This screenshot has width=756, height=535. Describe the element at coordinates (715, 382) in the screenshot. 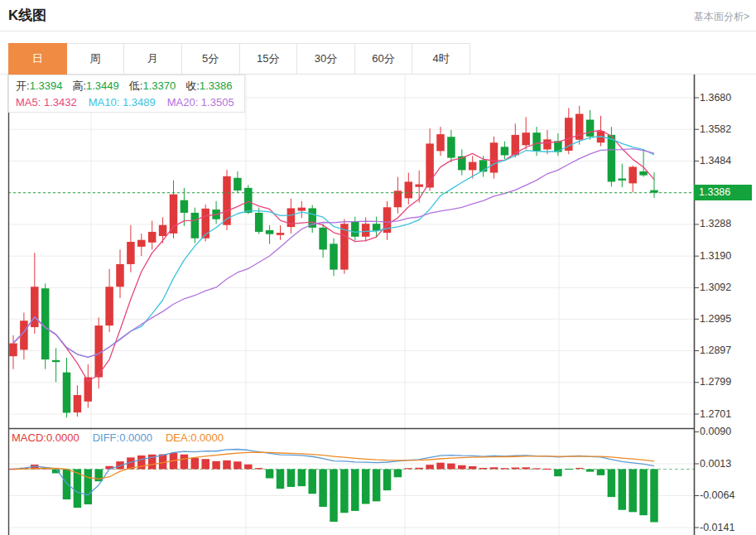

I see `price-tick-label: 1.2799` at that location.